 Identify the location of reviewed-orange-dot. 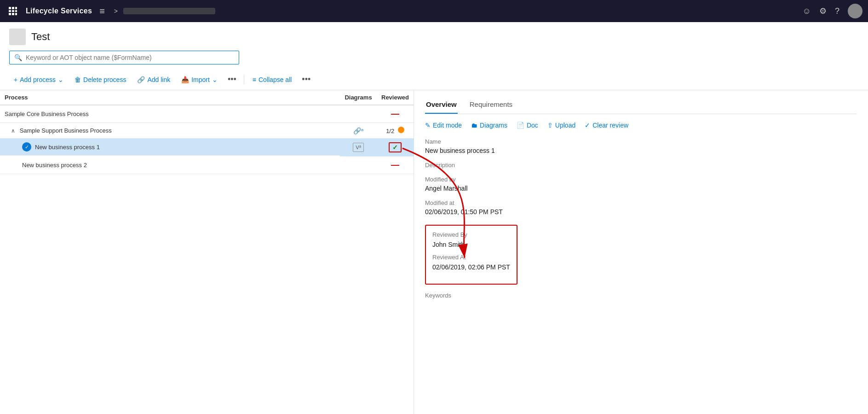
(401, 130).